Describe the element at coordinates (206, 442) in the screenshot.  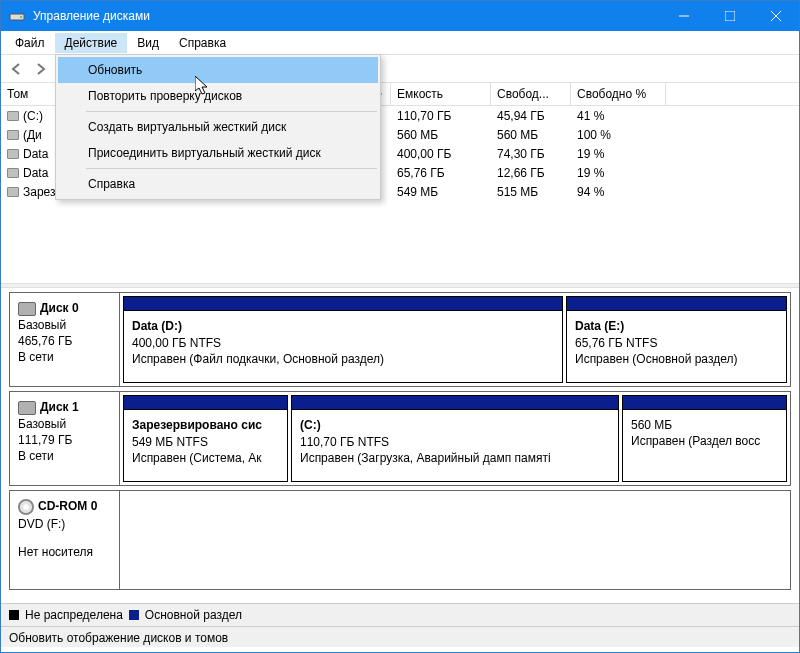
I see `partition-size: 549 МБ NTFS` at that location.